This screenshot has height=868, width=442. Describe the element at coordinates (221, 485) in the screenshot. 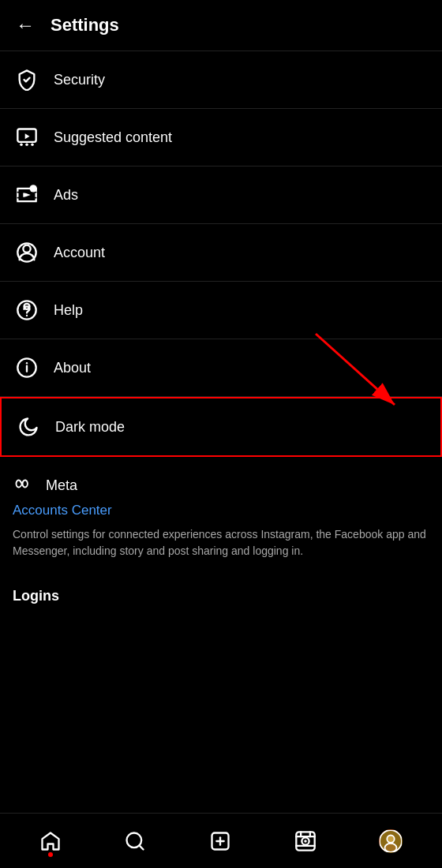

I see `meta-logo: Meta` at that location.